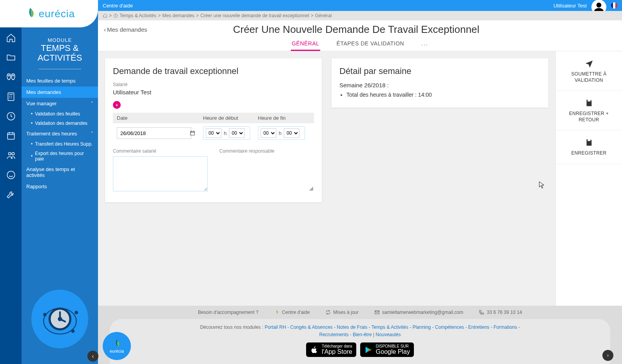  What do you see at coordinates (30, 14) in the screenshot?
I see `leaf-icon` at bounding box center [30, 14].